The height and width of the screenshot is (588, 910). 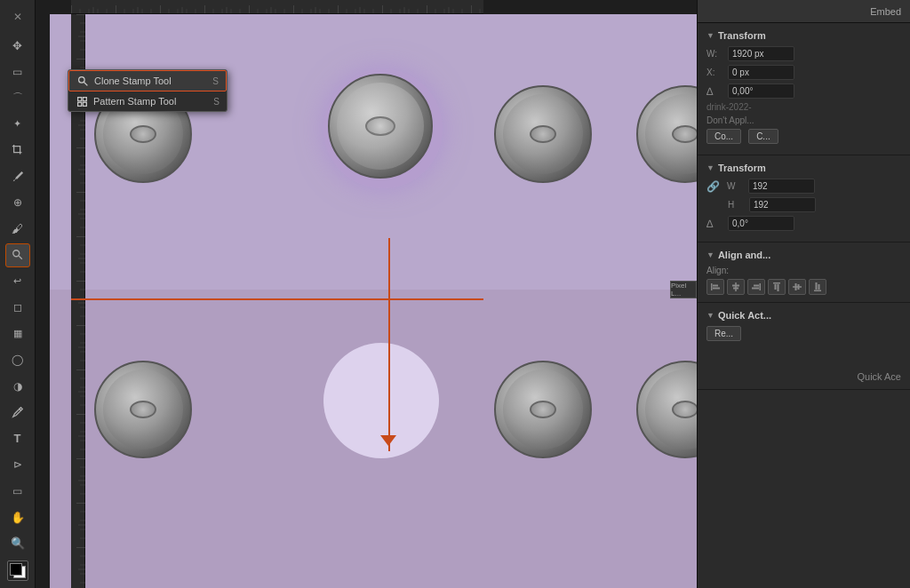 What do you see at coordinates (18, 17) in the screenshot?
I see `close-icon: ✕` at bounding box center [18, 17].